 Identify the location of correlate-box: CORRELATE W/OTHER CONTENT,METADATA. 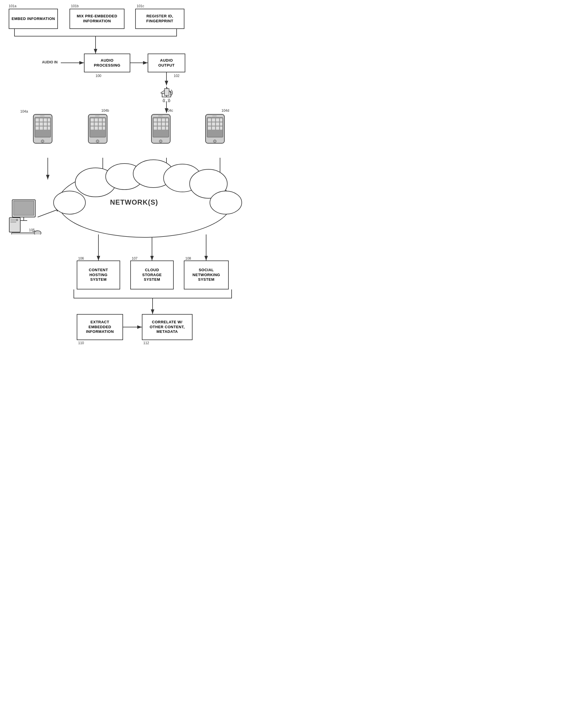
(167, 327).